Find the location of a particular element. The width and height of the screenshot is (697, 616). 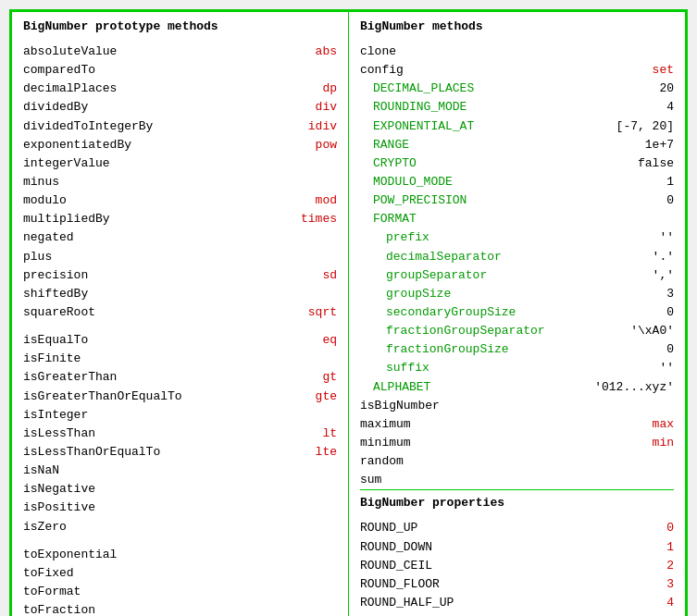

entry-name: multipliedBy is located at coordinates (67, 219).